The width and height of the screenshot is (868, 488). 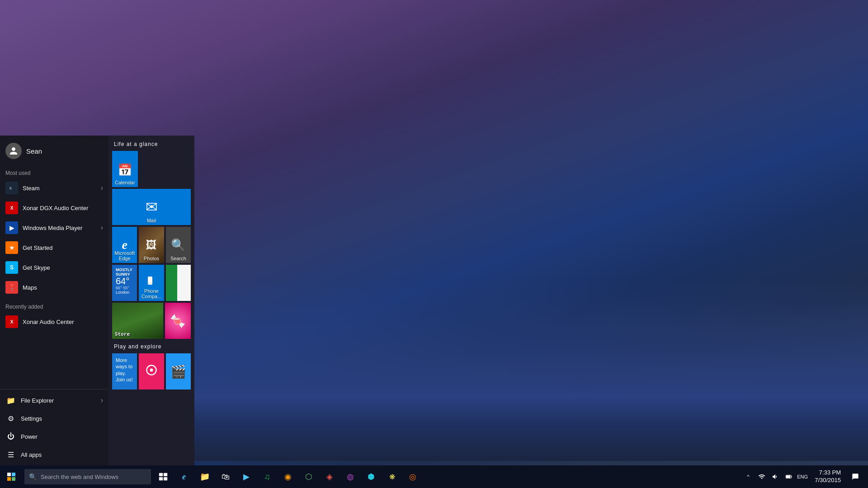 What do you see at coordinates (54, 248) in the screenshot?
I see `app-item-get-started: ★ Get Started` at bounding box center [54, 248].